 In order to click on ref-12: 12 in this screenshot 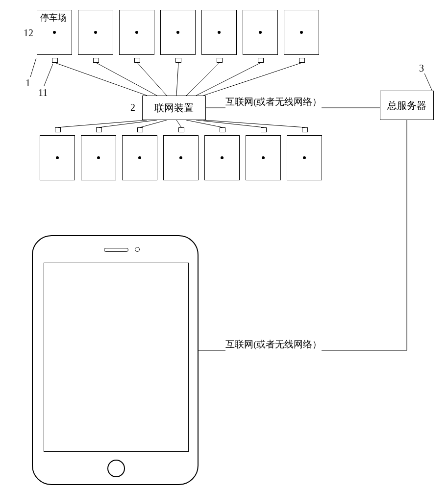, I will do `click(28, 33)`.